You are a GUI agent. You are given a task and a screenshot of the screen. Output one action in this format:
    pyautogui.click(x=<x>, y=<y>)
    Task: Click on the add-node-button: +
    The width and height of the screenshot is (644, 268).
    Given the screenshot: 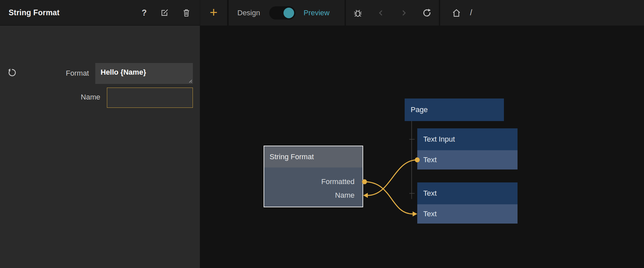 What is the action you would take?
    pyautogui.click(x=214, y=13)
    